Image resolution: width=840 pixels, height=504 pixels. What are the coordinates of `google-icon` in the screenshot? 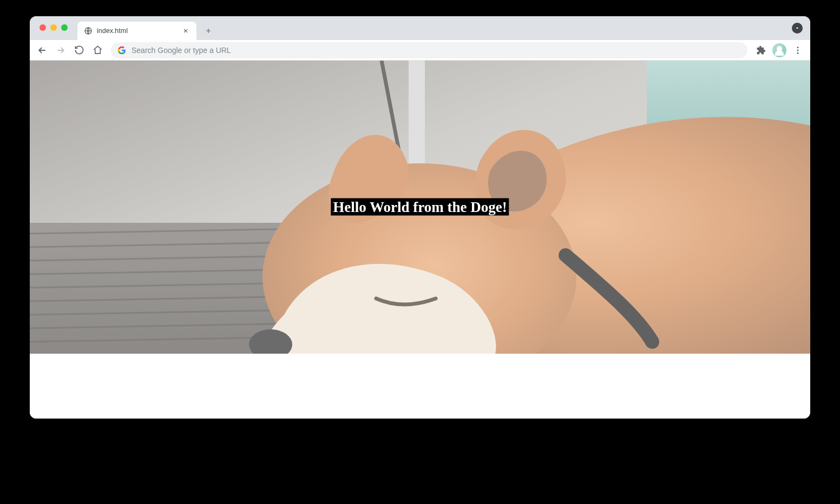 It's located at (122, 50).